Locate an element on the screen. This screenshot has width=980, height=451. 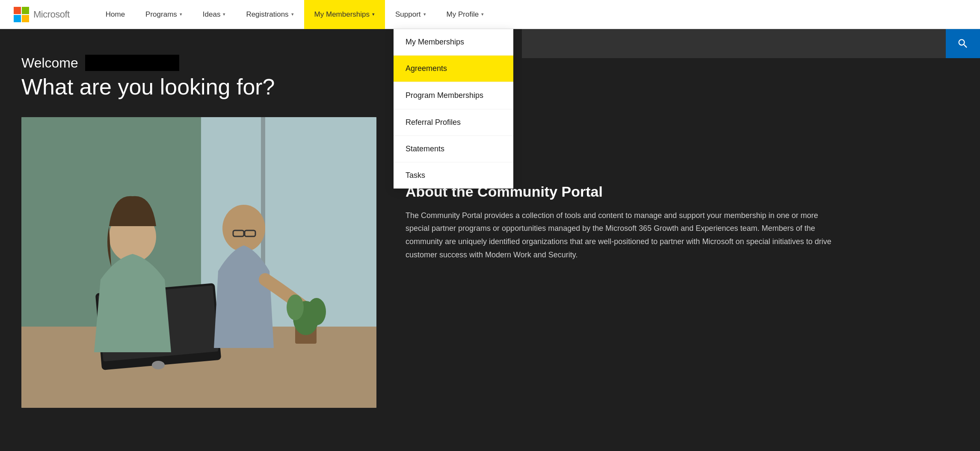
nav-item-support: Support ▾ is located at coordinates (411, 15).